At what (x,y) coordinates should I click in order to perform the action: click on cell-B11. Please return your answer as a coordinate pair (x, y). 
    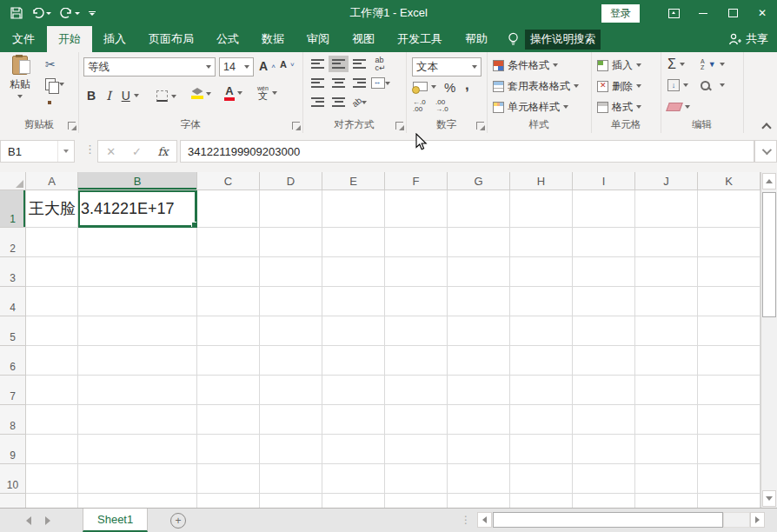
    Looking at the image, I should click on (137, 501).